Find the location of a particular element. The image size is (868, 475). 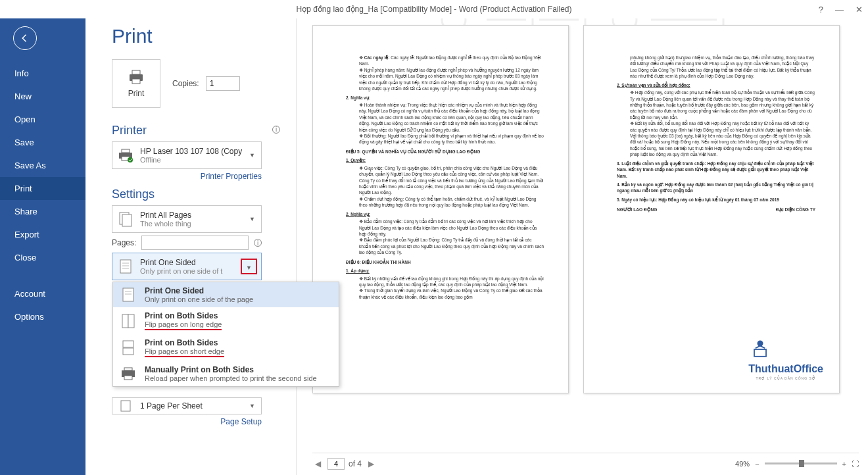

page-setup-link: Page Setup is located at coordinates (187, 422).